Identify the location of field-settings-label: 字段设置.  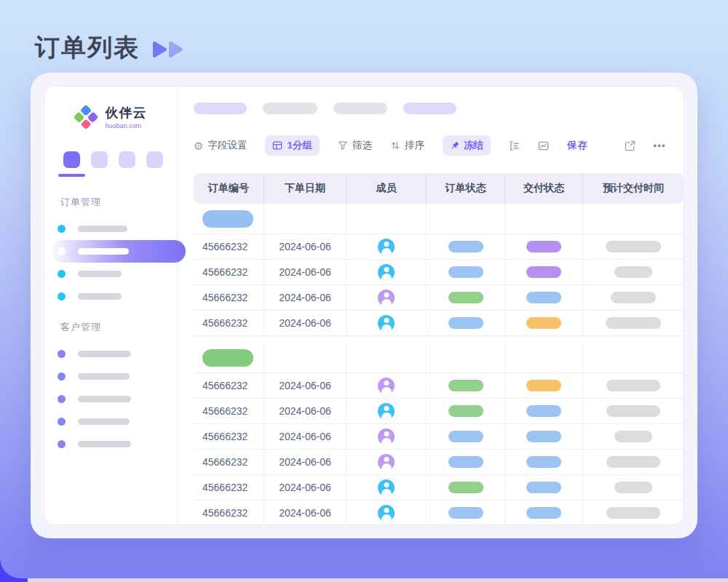
(227, 146).